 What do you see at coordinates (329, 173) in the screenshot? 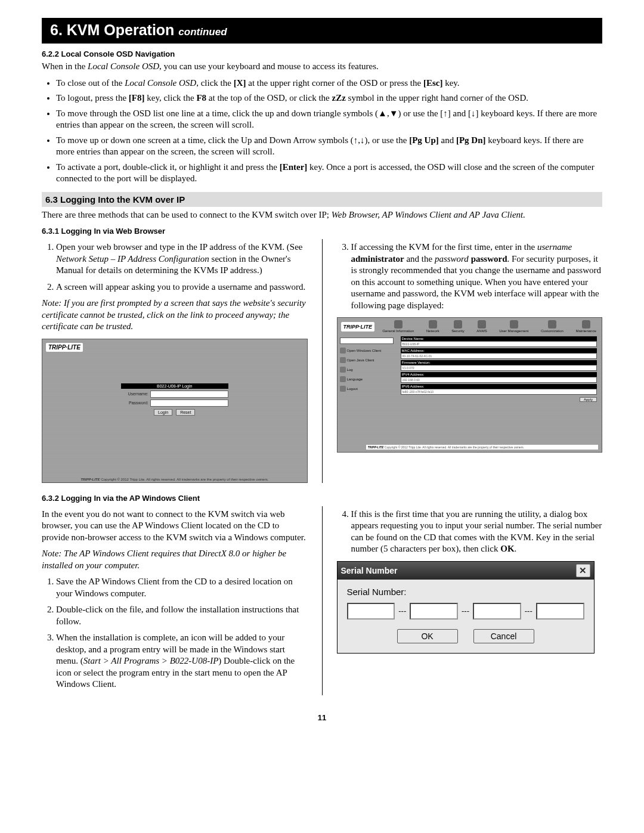
I see `bullet: To activate a port, double-click it, or …` at bounding box center [329, 173].